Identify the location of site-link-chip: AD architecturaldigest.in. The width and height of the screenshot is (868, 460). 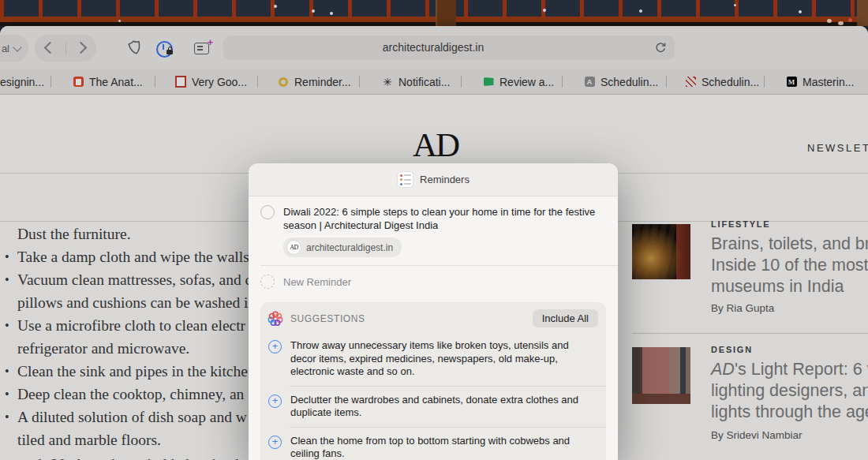
(342, 248).